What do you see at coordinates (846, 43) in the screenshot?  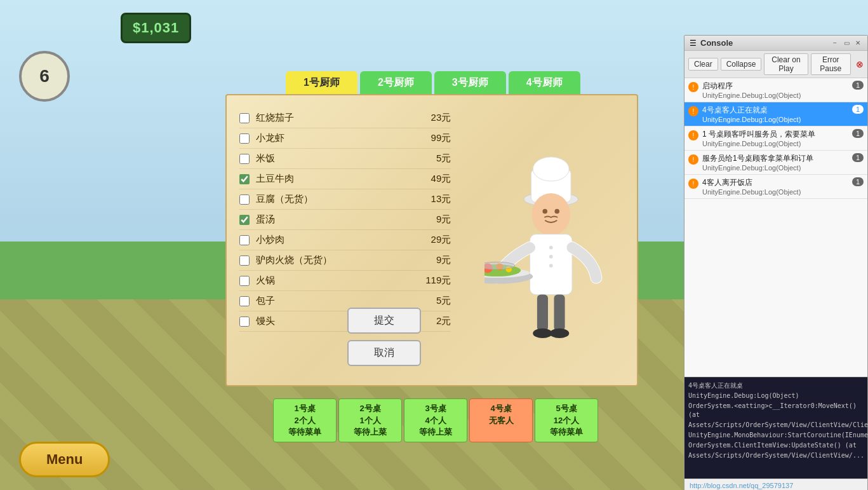 I see `console-collapse-btn: ▭` at bounding box center [846, 43].